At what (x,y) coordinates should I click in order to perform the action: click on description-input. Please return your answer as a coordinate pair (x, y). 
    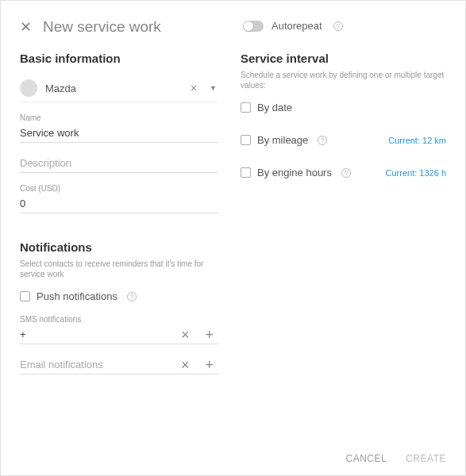
    Looking at the image, I should click on (119, 163).